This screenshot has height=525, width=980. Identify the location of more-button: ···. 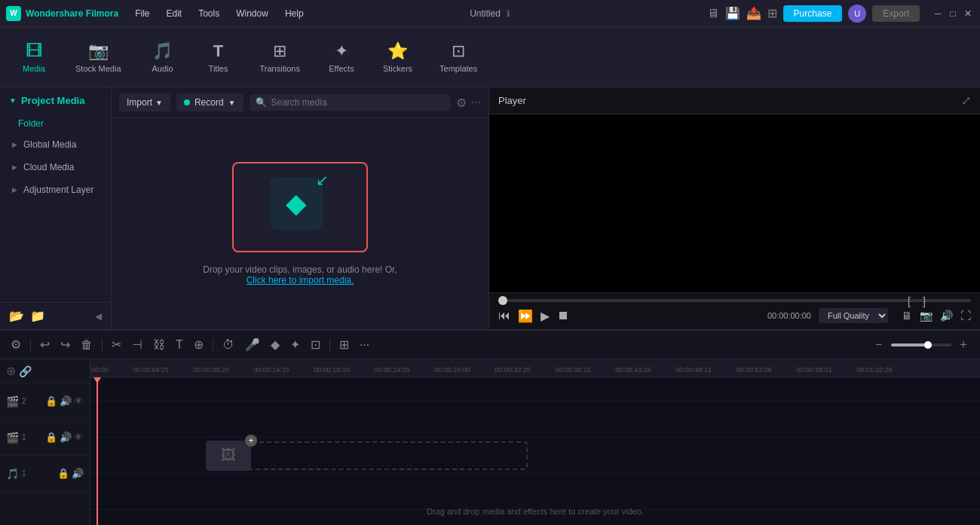
(365, 345).